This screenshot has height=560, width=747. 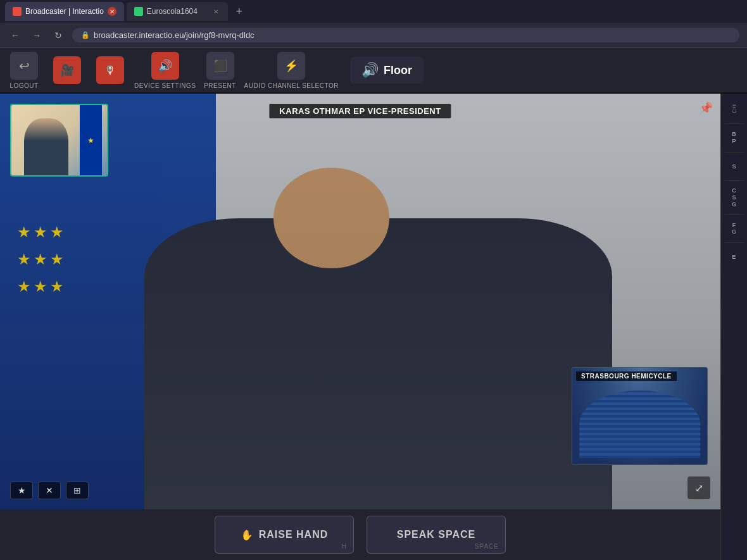 I want to click on sidebar-text-f: FG, so click(x=734, y=229).